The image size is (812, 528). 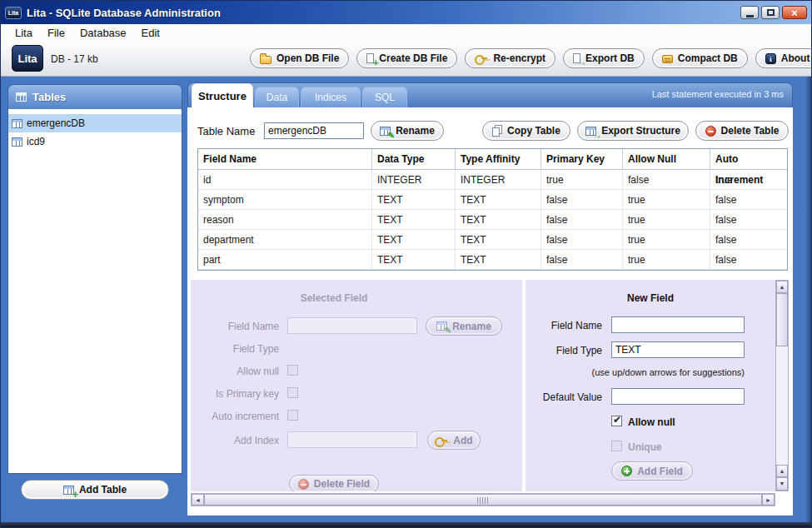 I want to click on add-field-button: Add Field, so click(x=652, y=471).